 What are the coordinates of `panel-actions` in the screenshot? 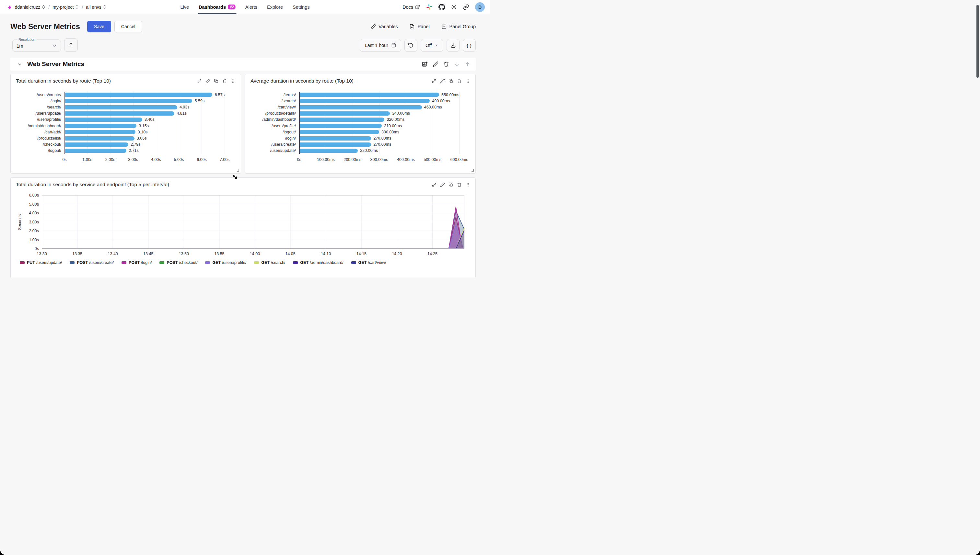 It's located at (451, 81).